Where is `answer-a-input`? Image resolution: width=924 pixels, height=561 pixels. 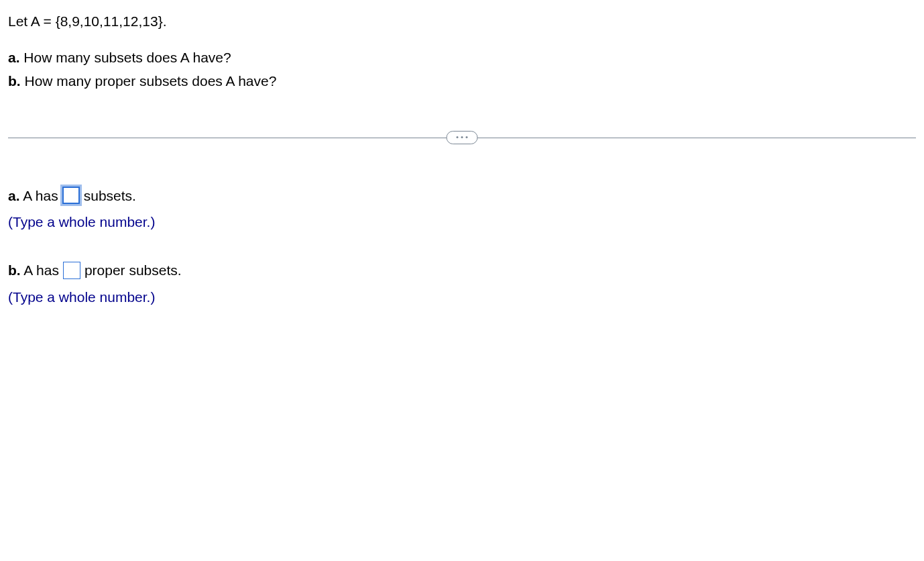
answer-a-input is located at coordinates (71, 195).